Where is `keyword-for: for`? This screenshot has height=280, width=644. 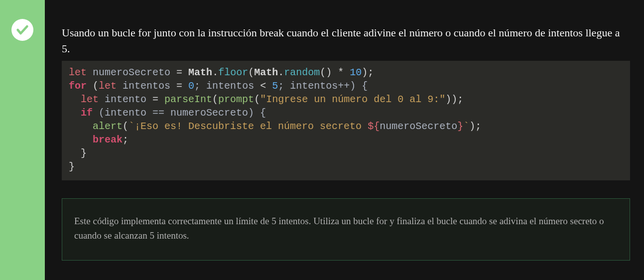
keyword-for: for is located at coordinates (78, 86).